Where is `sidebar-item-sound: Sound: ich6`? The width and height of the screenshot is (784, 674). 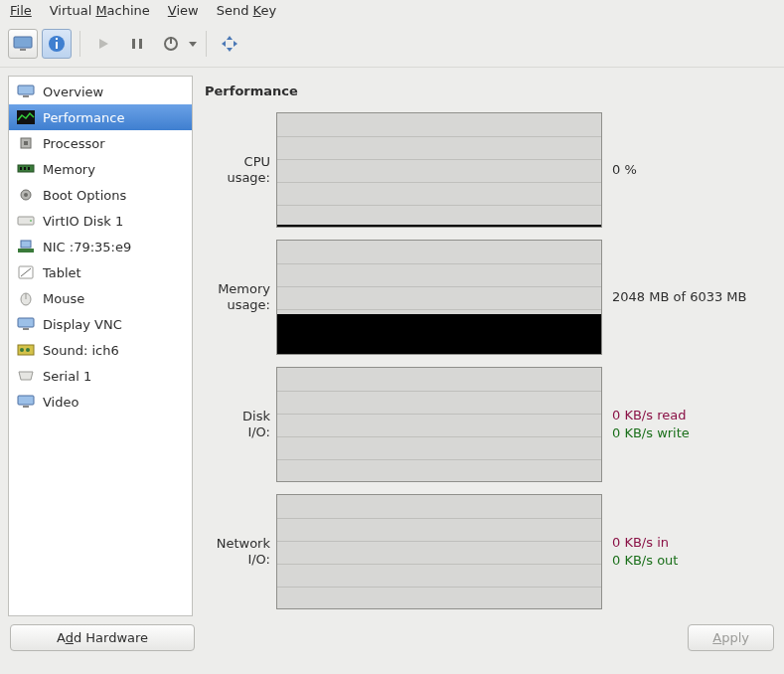
sidebar-item-sound: Sound: ich6 is located at coordinates (100, 350).